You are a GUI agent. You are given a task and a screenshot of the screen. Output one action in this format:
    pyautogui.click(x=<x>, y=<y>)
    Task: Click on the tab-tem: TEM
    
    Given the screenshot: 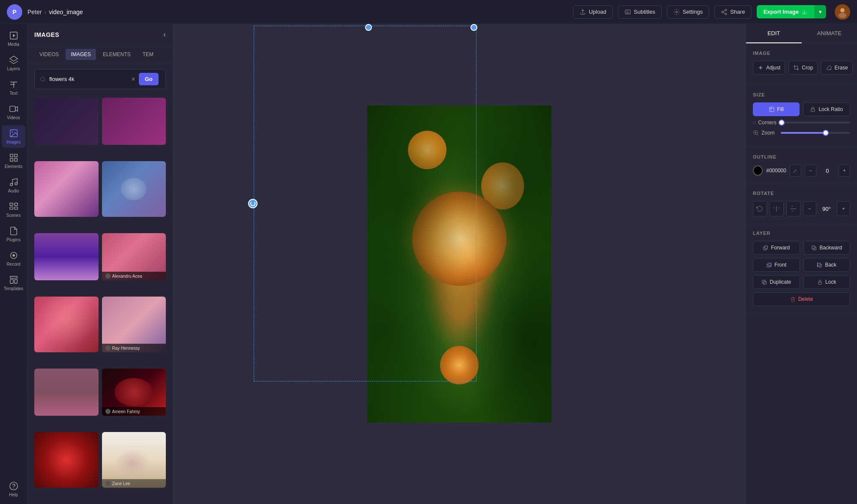 What is the action you would take?
    pyautogui.click(x=148, y=54)
    